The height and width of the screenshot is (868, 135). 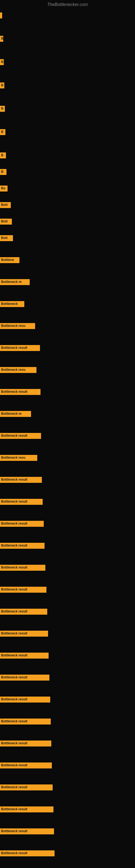 I want to click on bar-item, so click(x=68, y=16).